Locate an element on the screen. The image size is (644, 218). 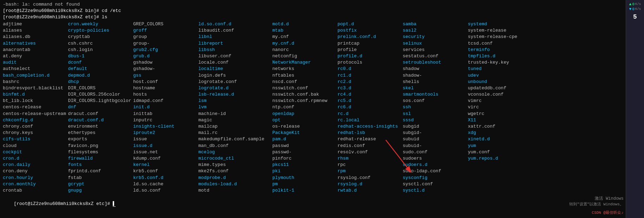
list-item: ld.so.conf is located at coordinates (166, 191).